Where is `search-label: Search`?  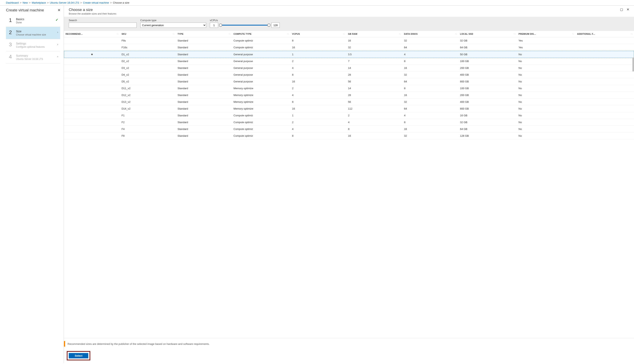 search-label: Search is located at coordinates (103, 20).